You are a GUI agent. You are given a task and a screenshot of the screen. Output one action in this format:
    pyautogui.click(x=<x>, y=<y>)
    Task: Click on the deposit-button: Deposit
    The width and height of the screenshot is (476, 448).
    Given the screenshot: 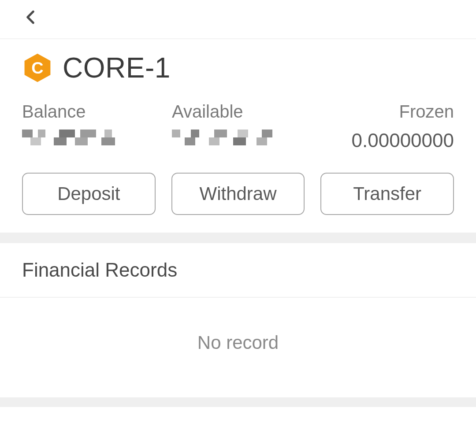 What is the action you would take?
    pyautogui.click(x=89, y=194)
    